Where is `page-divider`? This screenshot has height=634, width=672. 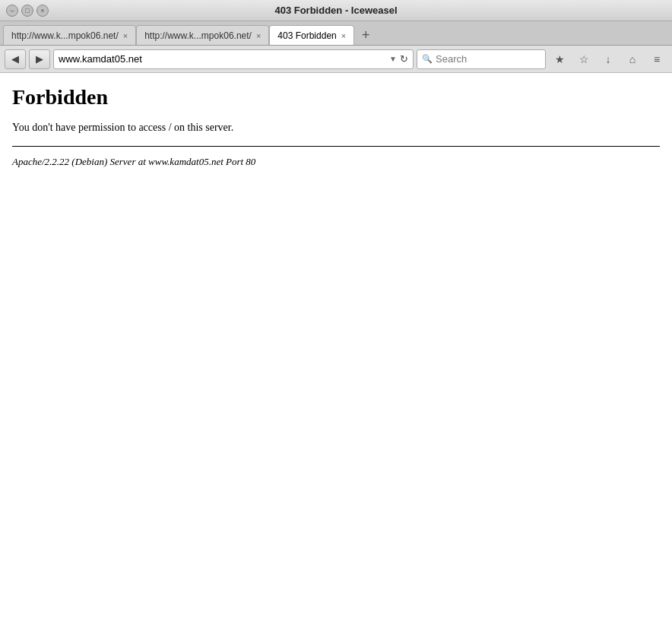
page-divider is located at coordinates (336, 146).